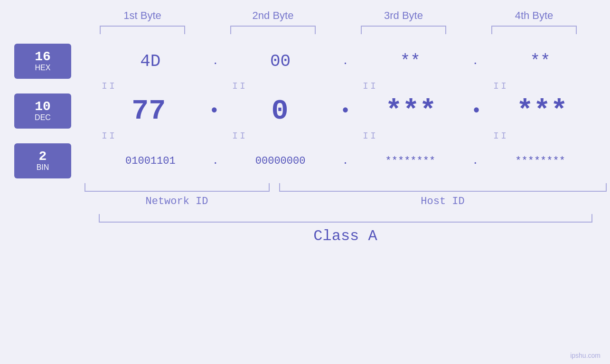  Describe the element at coordinates (240, 86) in the screenshot. I see `eq-1-2: II` at that location.